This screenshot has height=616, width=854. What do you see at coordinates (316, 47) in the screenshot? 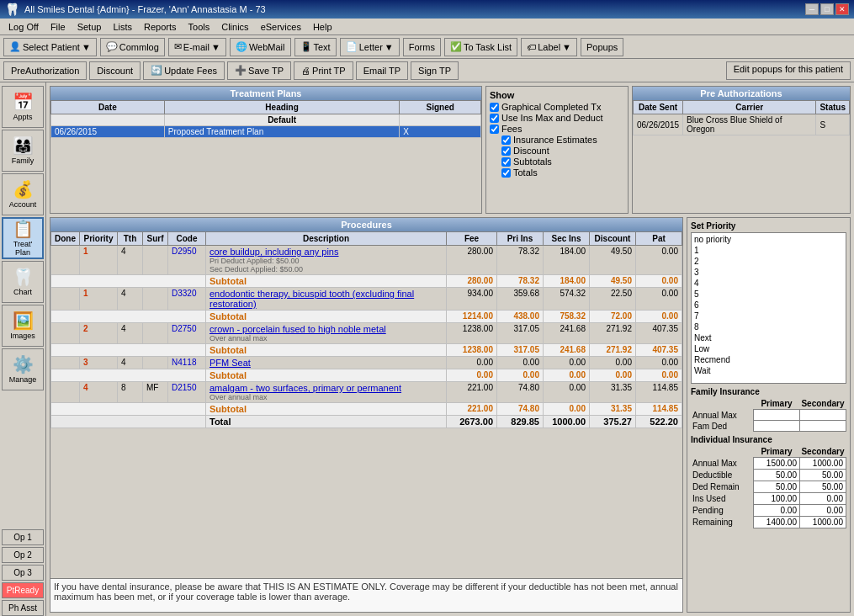
I see `text-button: 📱 Text` at bounding box center [316, 47].